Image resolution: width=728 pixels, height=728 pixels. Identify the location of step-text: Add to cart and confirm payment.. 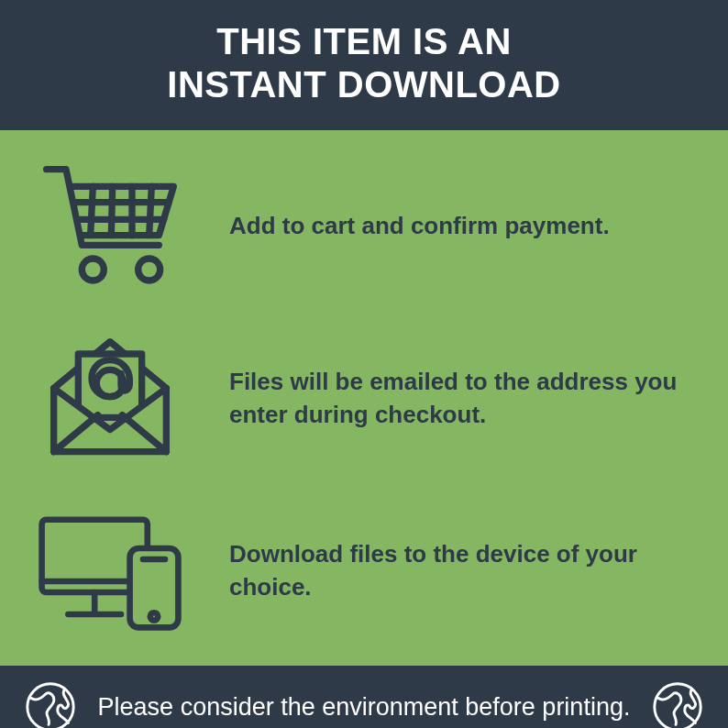
(460, 226).